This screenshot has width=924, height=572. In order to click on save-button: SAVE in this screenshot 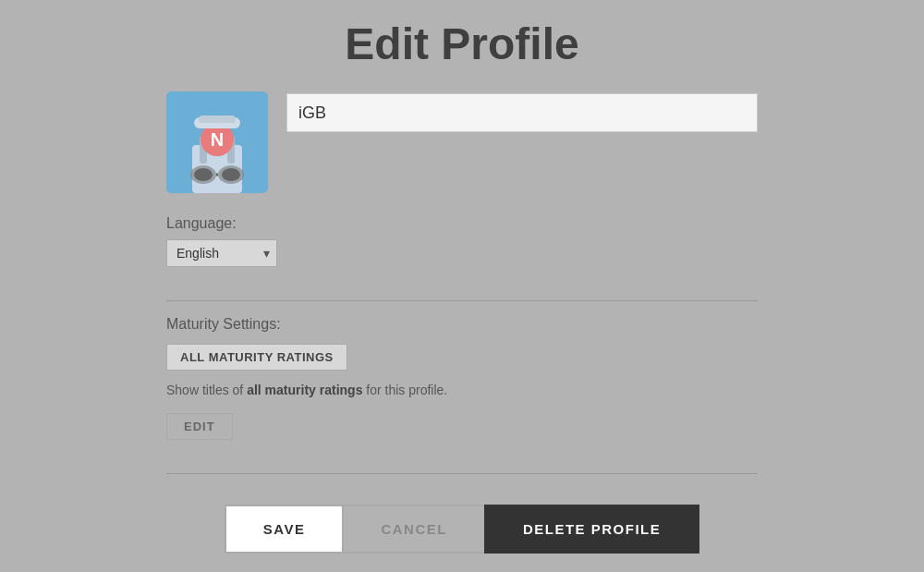, I will do `click(285, 529)`.